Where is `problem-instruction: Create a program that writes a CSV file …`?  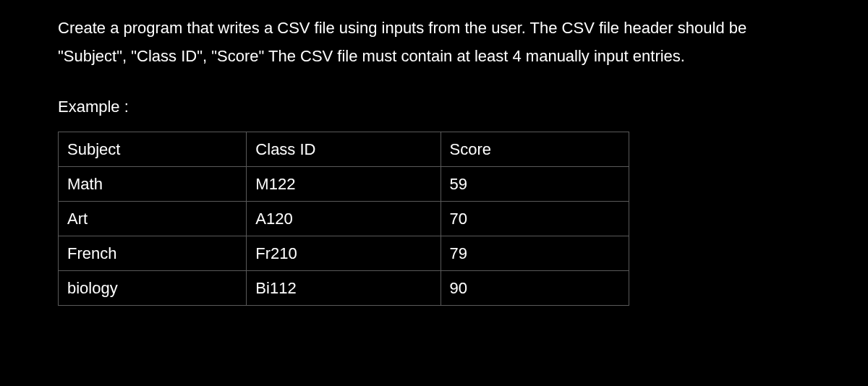
problem-instruction: Create a program that writes a CSV file … is located at coordinates (434, 42).